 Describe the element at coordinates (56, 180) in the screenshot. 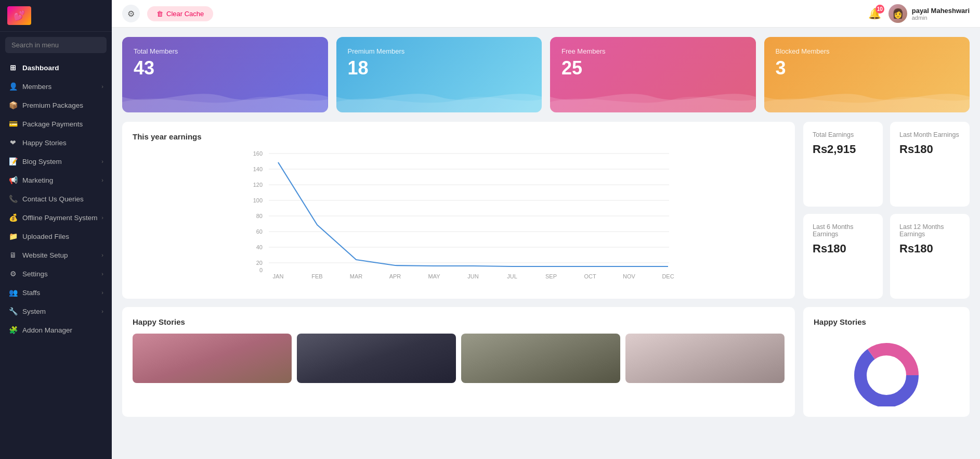

I see `sidebar-item-marketing: 📢 Marketing ›` at that location.